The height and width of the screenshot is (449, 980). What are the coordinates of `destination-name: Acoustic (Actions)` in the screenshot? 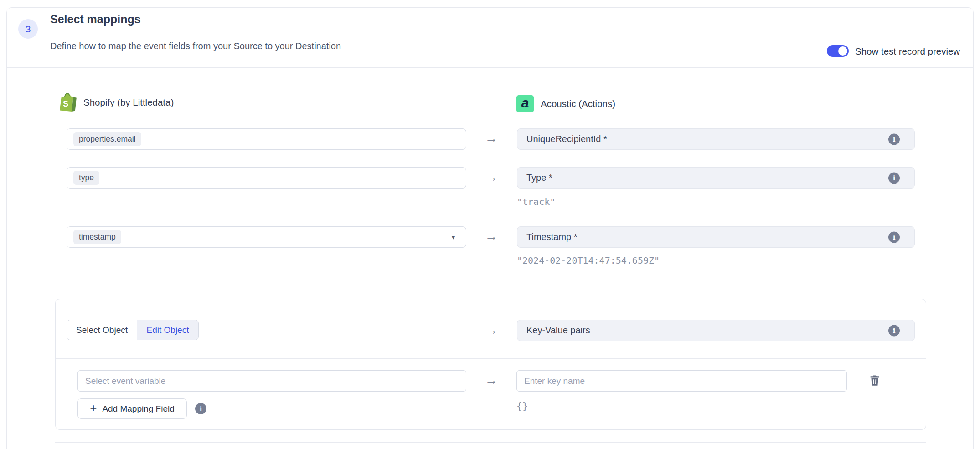 It's located at (578, 104).